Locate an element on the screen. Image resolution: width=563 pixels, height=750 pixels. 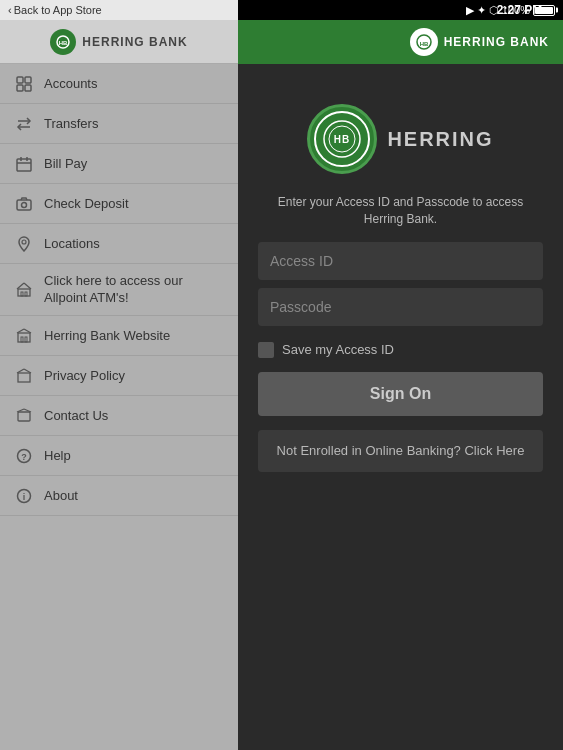
wifi-icon: ✦ is located at coordinates (482, 10).